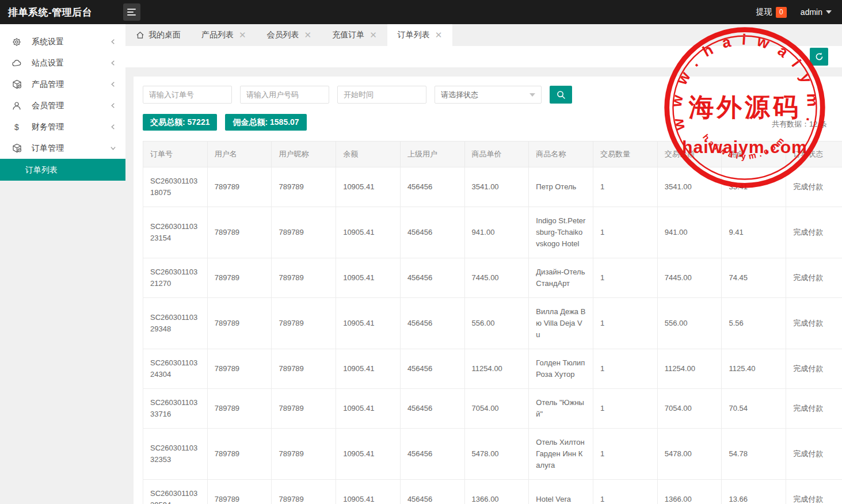 The width and height of the screenshot is (842, 504). What do you see at coordinates (17, 106) in the screenshot?
I see `user-icon` at bounding box center [17, 106].